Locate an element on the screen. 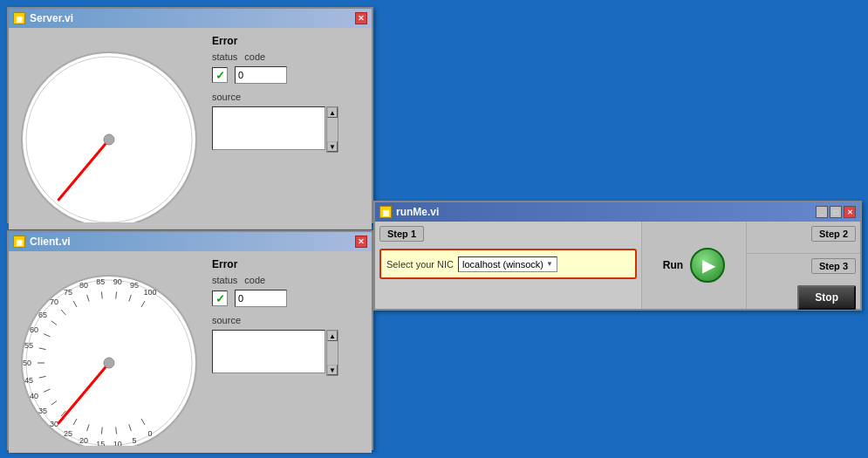 Image resolution: width=868 pixels, height=458 pixels. step3-panel: Step 3 Stop is located at coordinates (803, 284).